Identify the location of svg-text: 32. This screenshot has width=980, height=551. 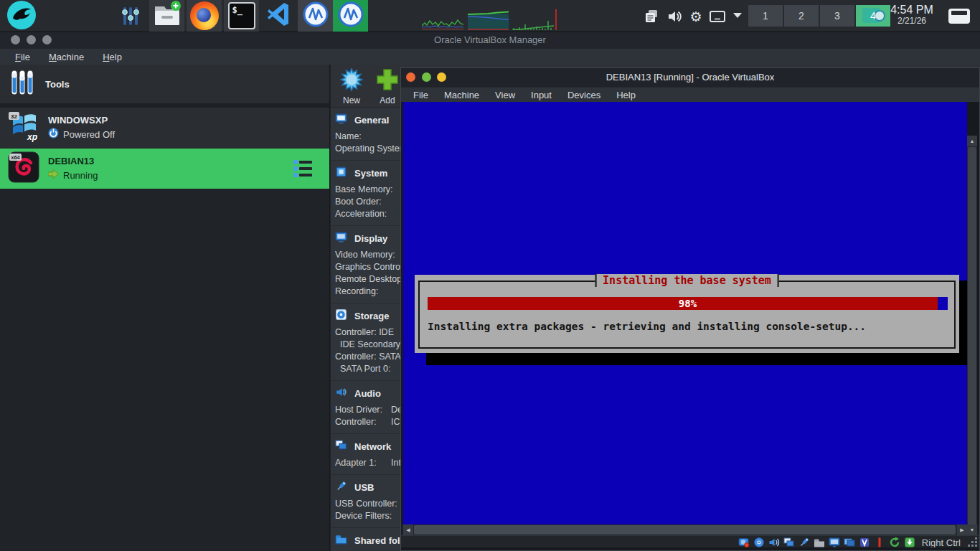
(14, 116).